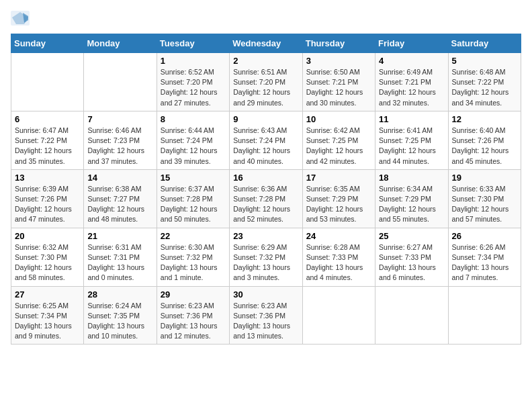  I want to click on calendar-cell: 24Sunrise: 6:28 AM Sunset: 7:33 PM Dayli…, so click(339, 257).